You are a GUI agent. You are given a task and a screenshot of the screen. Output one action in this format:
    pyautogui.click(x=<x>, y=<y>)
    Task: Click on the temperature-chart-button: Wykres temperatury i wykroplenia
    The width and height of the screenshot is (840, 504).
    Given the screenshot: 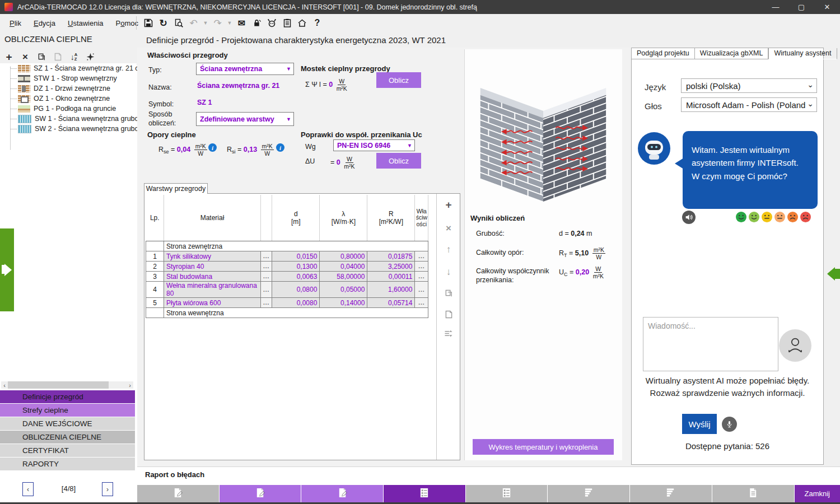 What is the action you would take?
    pyautogui.click(x=543, y=447)
    